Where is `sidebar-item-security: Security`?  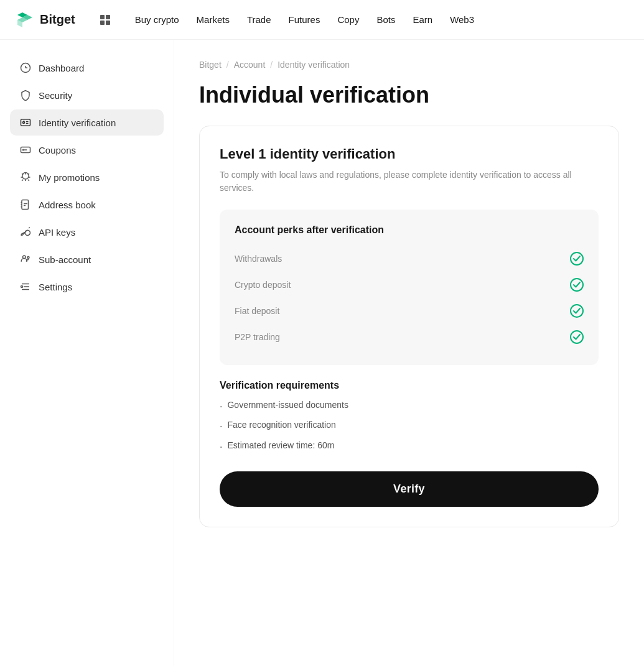 sidebar-item-security: Security is located at coordinates (87, 95).